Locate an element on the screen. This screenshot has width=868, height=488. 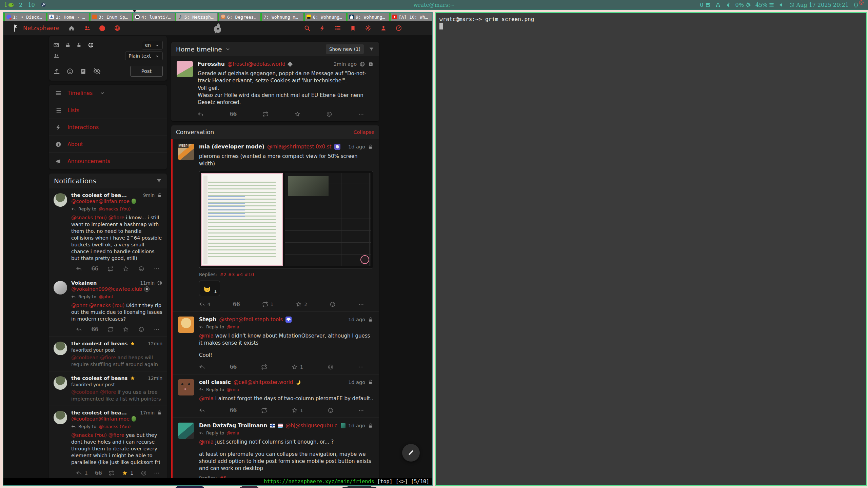
sidebar-item-about: About is located at coordinates (108, 144).